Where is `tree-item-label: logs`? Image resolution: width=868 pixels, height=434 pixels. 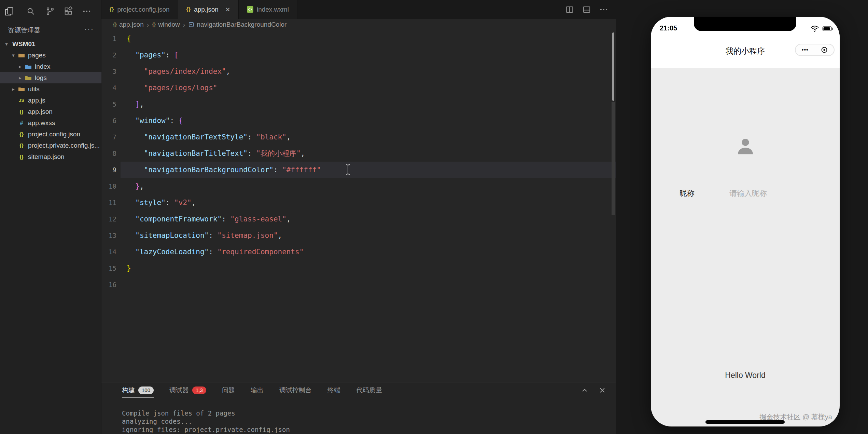 tree-item-label: logs is located at coordinates (41, 78).